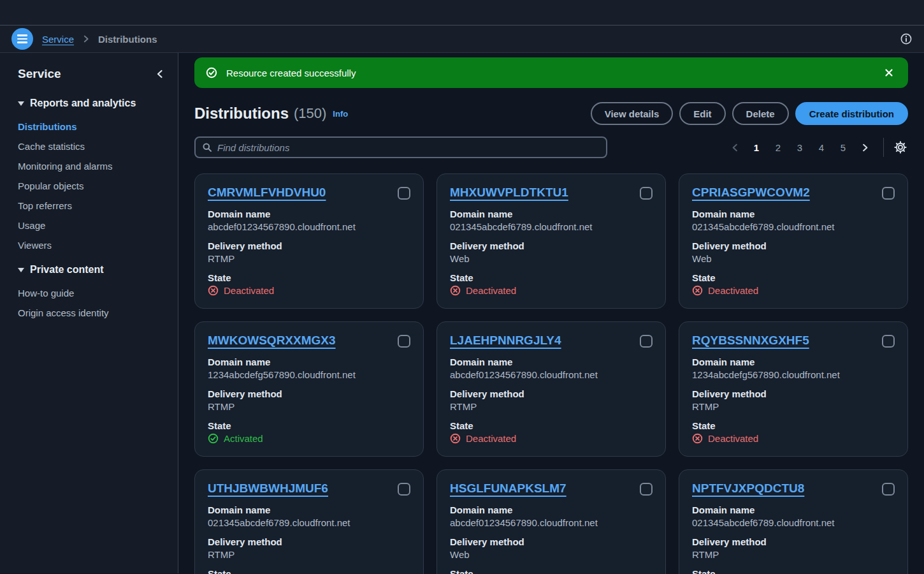 The height and width of the screenshot is (574, 924). I want to click on domain-name-value: 1234abcdefg567890.cloudfront.net, so click(793, 375).